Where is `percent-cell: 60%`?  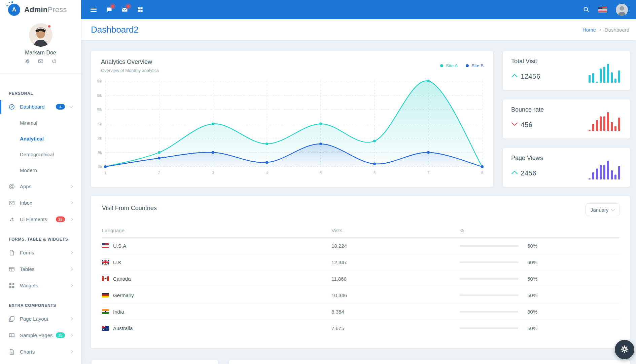
percent-cell: 60% is located at coordinates (540, 262).